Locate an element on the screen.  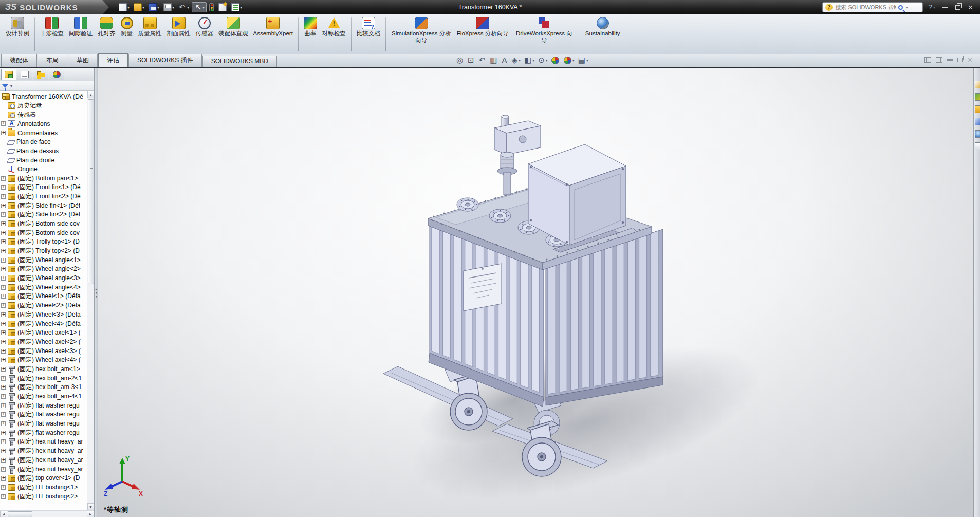
quick-access-button is located at coordinates (212, 7).